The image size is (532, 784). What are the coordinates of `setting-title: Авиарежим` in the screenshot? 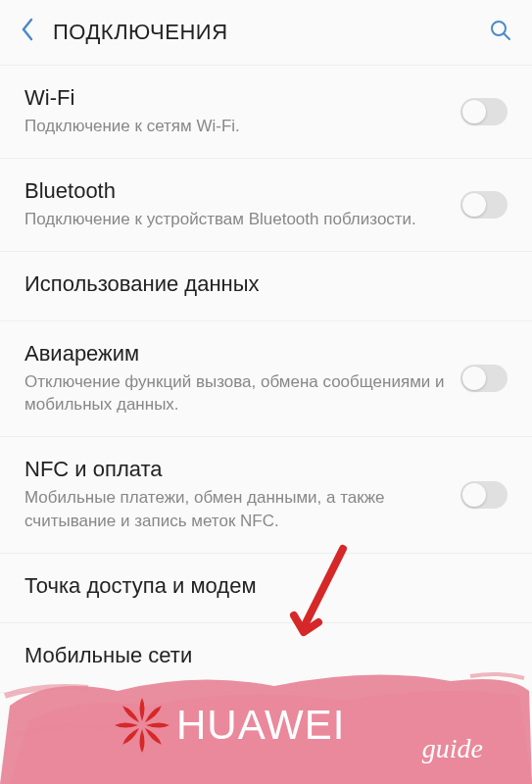 It's located at (243, 354).